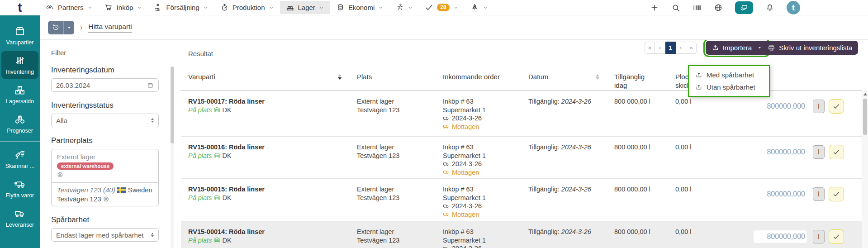 The width and height of the screenshot is (868, 248). Describe the element at coordinates (226, 101) in the screenshot. I see `lot-id-link: RV15-00017: Röda linser` at that location.